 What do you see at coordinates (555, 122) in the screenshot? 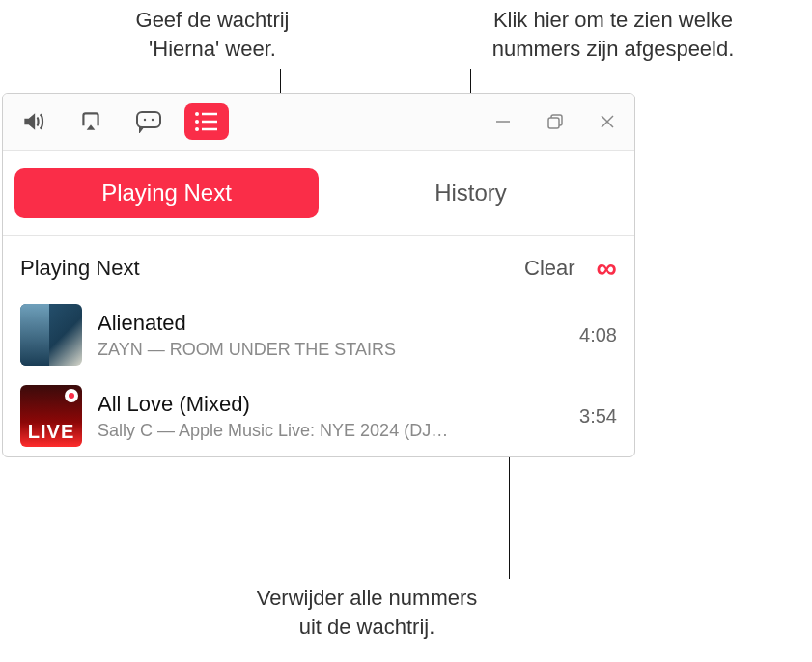
I see `maximize-button` at bounding box center [555, 122].